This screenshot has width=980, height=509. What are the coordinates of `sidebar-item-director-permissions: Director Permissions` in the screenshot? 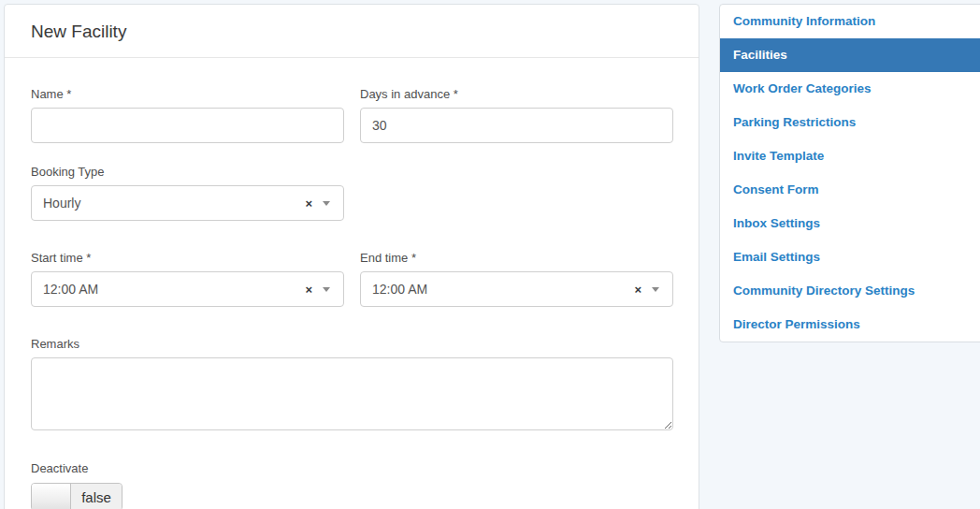 It's located at (850, 325).